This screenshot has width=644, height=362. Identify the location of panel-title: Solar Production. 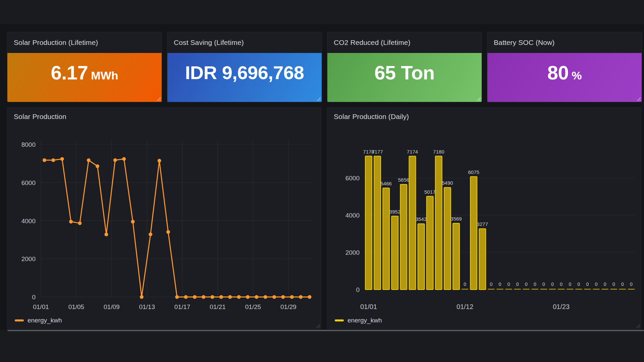
(40, 117).